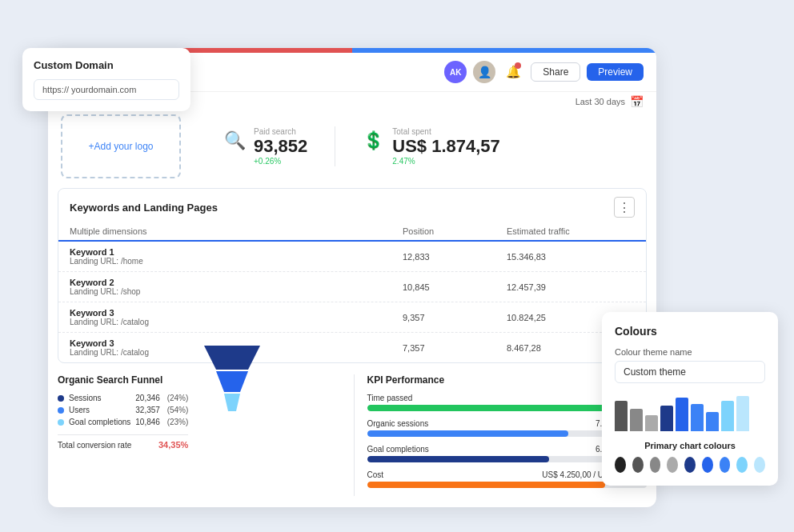 Image resolution: width=794 pixels, height=532 pixels. I want to click on legend-item: Users 32,357 (54%), so click(123, 410).